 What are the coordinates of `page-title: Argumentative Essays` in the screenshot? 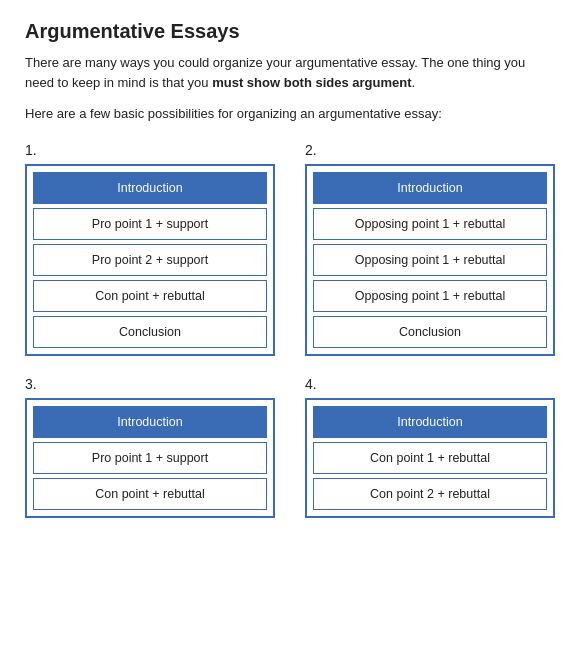 It's located at (290, 32).